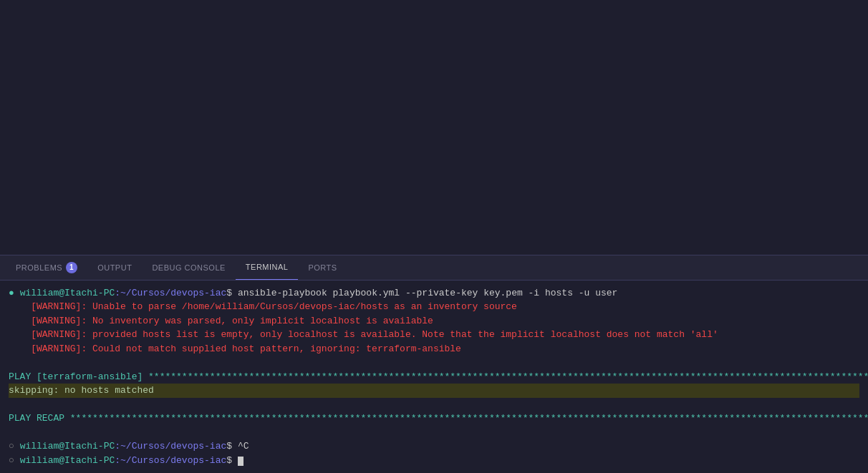 The image size is (868, 473). I want to click on prompt-path-1: :~/Cursos/devops-iac, so click(170, 293).